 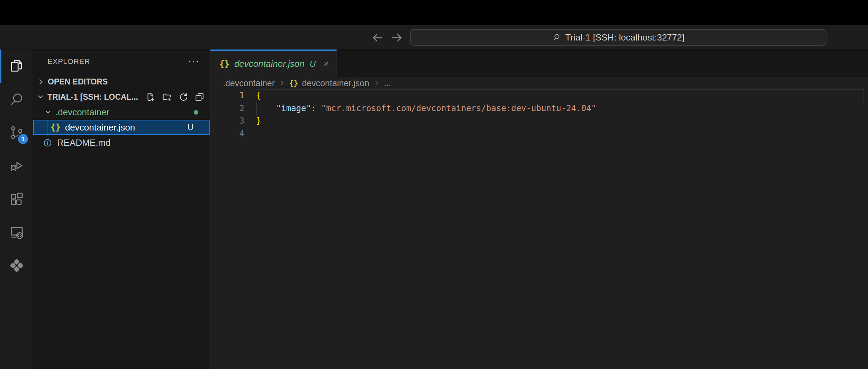 What do you see at coordinates (17, 232) in the screenshot?
I see `remote-explorer-icon` at bounding box center [17, 232].